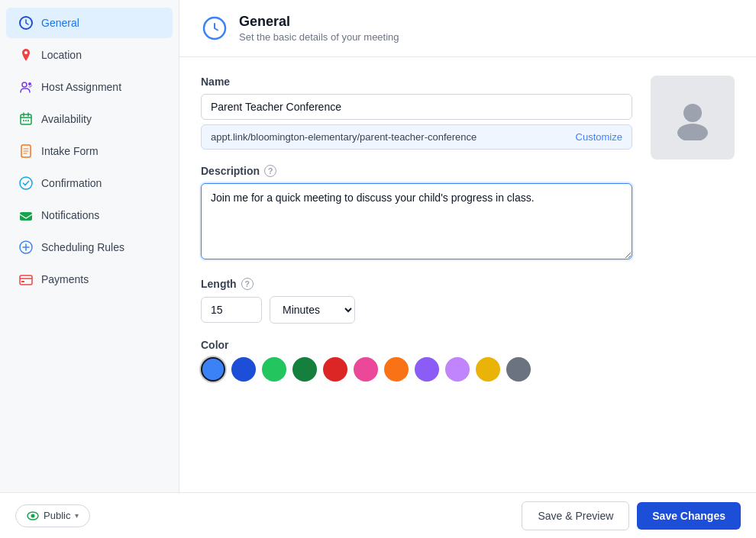  What do you see at coordinates (467, 29) in the screenshot?
I see `content-header: General Set the basic details of your me…` at bounding box center [467, 29].